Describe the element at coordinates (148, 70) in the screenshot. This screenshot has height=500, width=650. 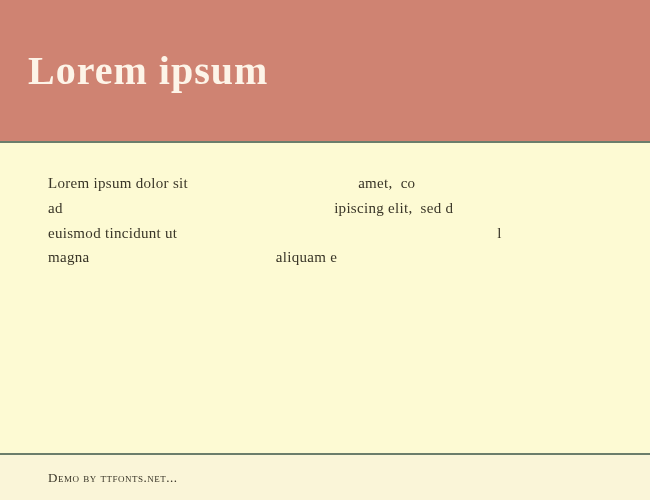
I see `page-title: Lorem ipsum` at that location.